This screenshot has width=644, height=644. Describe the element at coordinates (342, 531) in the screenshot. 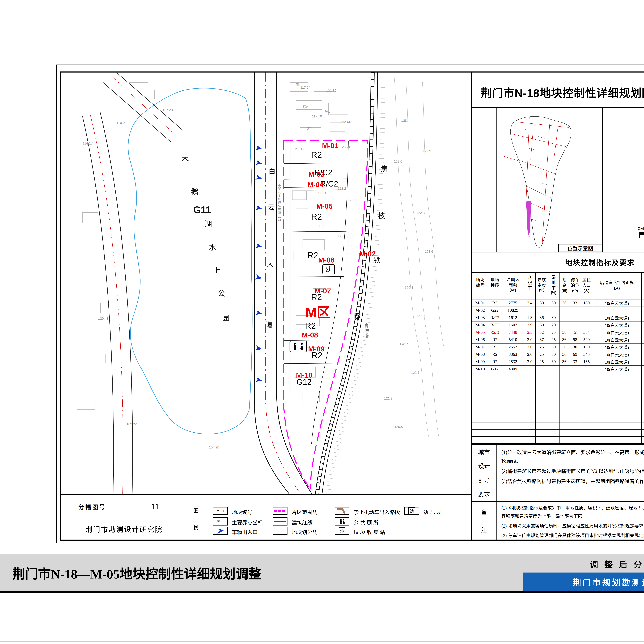

I see `waste-station-symbol-text: 垃` at that location.